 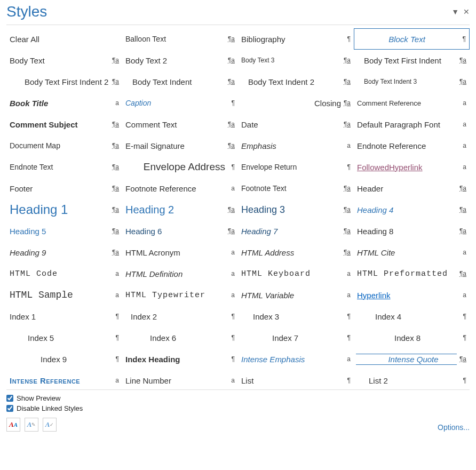 What do you see at coordinates (296, 359) in the screenshot?
I see `style-item: Intense Emphasisa` at bounding box center [296, 359].